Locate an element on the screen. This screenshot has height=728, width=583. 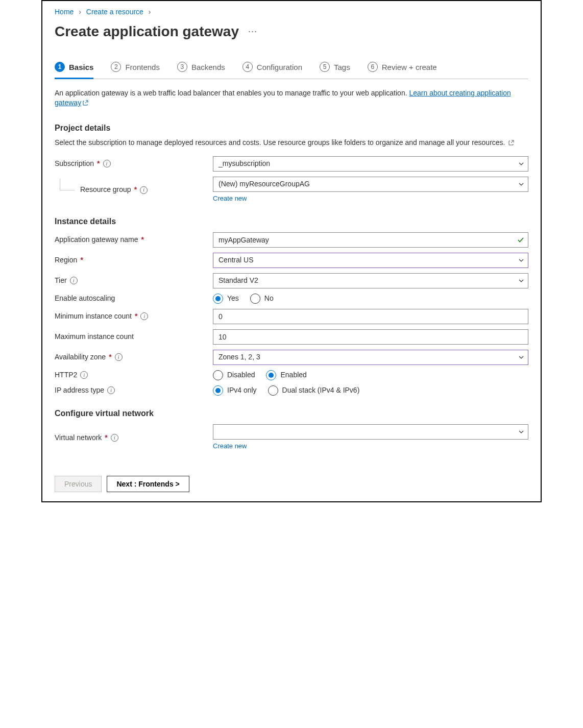
region-value: Central US is located at coordinates (236, 260).